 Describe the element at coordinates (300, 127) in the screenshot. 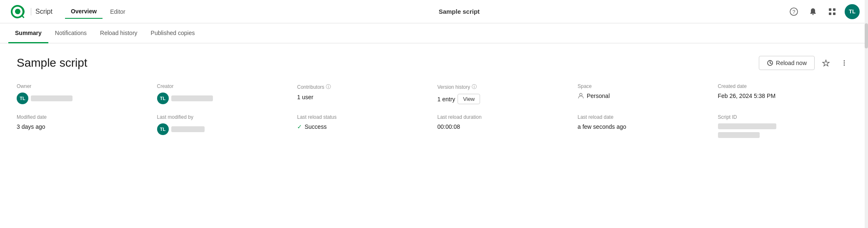

I see `success-check-icon: ✓` at that location.